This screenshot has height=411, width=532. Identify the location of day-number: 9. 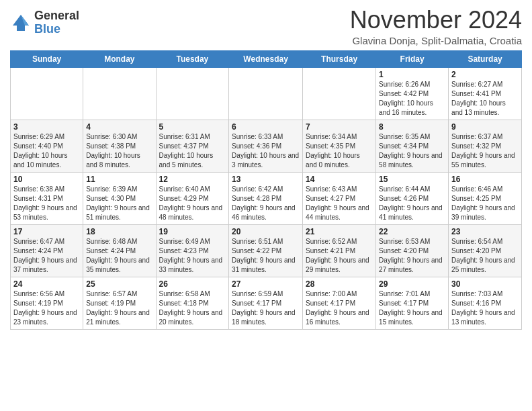
(485, 127).